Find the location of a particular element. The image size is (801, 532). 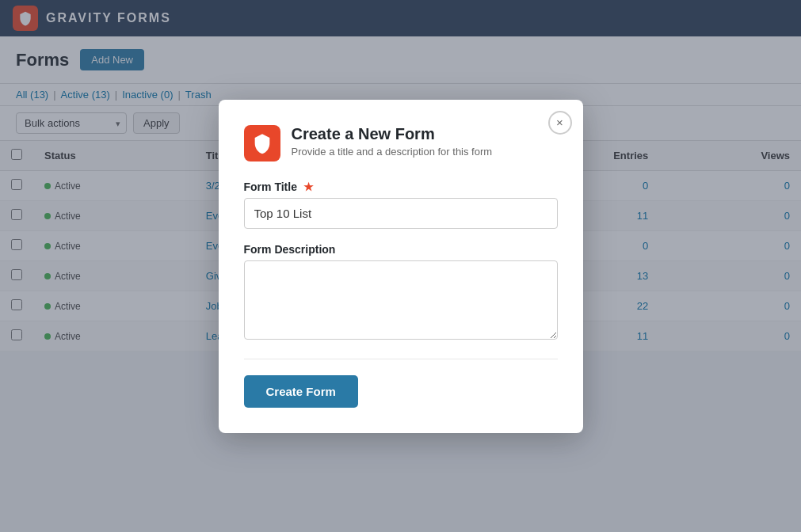

modal-divider is located at coordinates (401, 359).